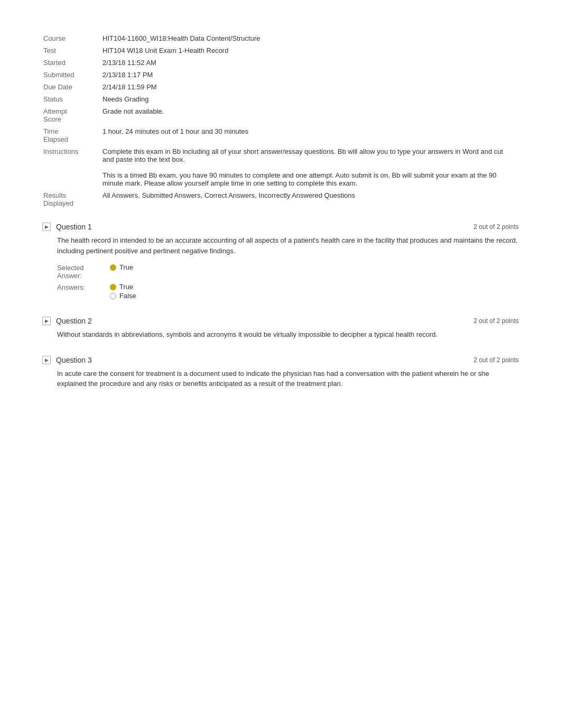 Image resolution: width=561 pixels, height=728 pixels. I want to click on question-title-3: Question 3, so click(74, 360).